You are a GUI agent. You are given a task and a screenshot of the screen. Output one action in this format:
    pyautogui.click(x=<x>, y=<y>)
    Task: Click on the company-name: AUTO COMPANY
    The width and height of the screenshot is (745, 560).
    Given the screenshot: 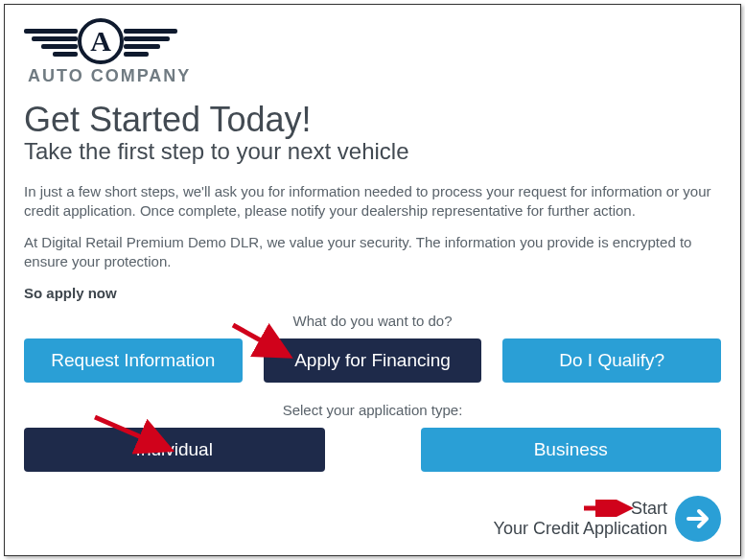 What is the action you would take?
    pyautogui.click(x=374, y=77)
    